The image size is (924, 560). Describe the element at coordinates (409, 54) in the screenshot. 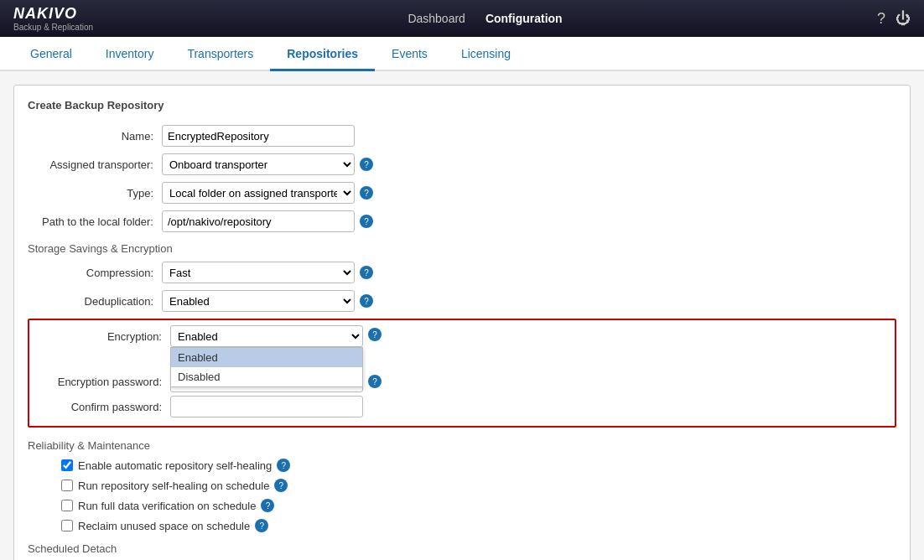

I see `tab-events: Events` at that location.